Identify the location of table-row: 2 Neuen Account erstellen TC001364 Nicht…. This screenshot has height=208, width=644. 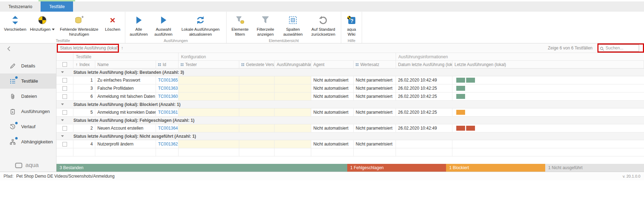
(350, 129).